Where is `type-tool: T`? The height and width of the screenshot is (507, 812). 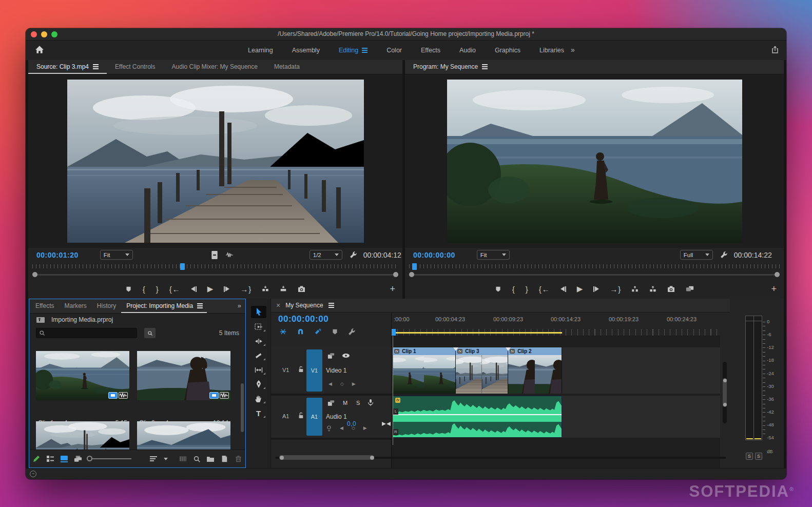 type-tool: T is located at coordinates (259, 413).